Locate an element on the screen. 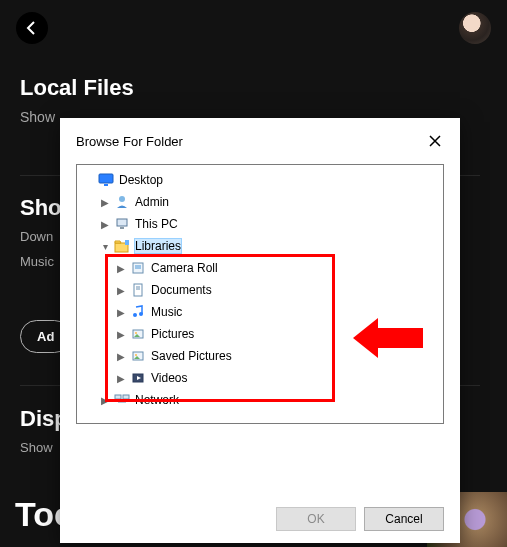  node-label-desktop: Desktop is located at coordinates (141, 180).